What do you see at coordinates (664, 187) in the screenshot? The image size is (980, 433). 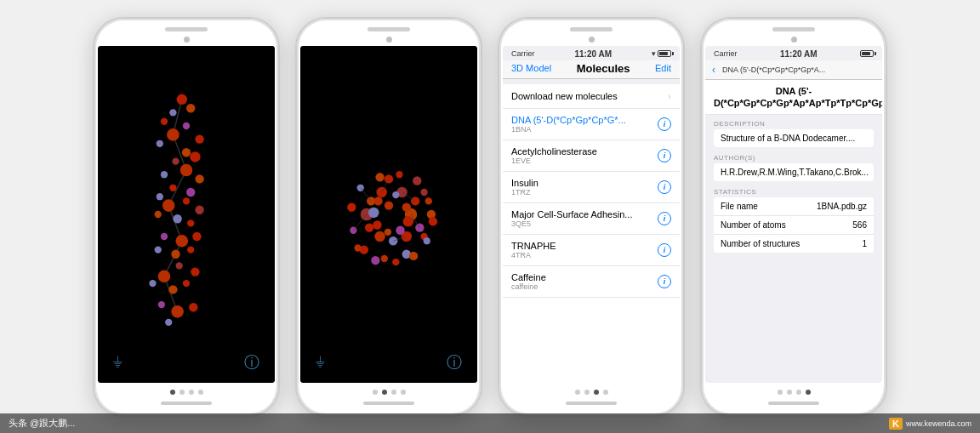 I see `info-btn-2: i` at bounding box center [664, 187].